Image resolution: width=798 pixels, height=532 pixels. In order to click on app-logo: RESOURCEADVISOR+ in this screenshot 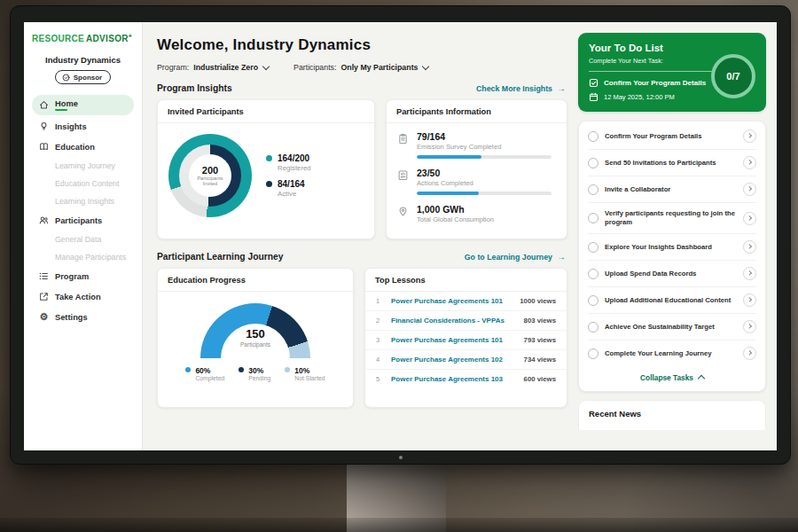, I will do `click(83, 38)`.